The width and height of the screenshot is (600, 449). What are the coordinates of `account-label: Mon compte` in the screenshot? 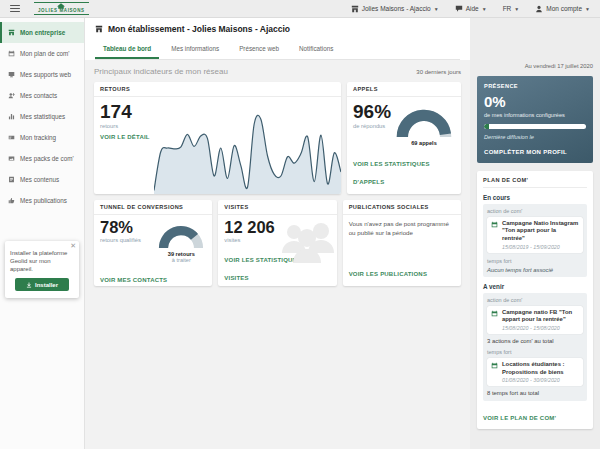 It's located at (564, 8).